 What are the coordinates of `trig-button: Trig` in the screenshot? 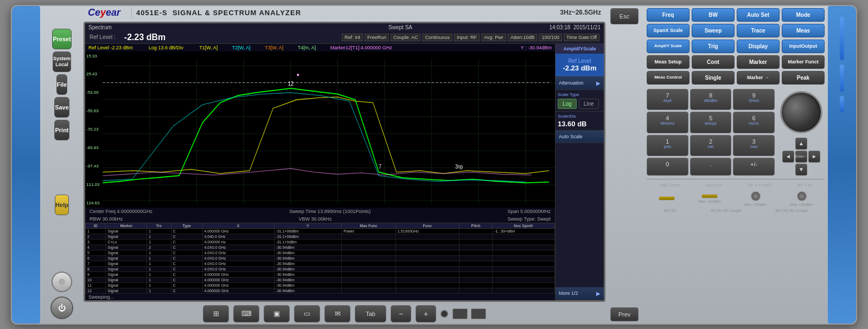 It's located at (713, 47).